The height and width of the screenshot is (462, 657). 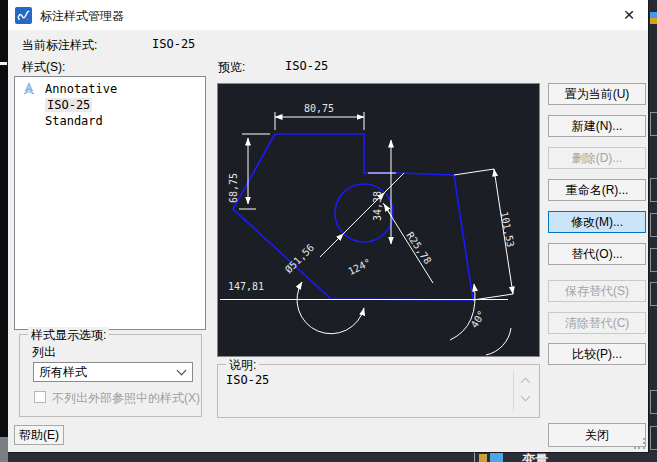 What do you see at coordinates (126, 398) in the screenshot?
I see `xref-checkbox-label: 不列出外部参照中的样式(X)` at bounding box center [126, 398].